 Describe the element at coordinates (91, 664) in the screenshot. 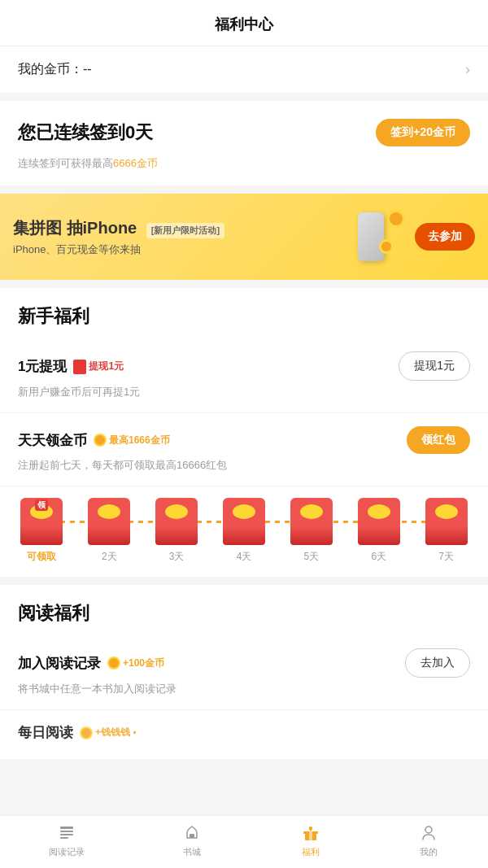

I see `read-record-name: 加入阅读记录 +100金币` at that location.